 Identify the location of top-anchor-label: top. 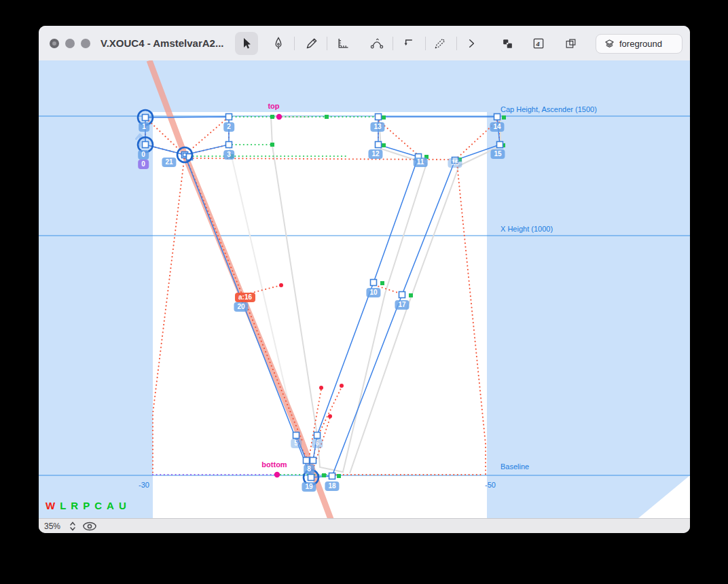
(273, 106).